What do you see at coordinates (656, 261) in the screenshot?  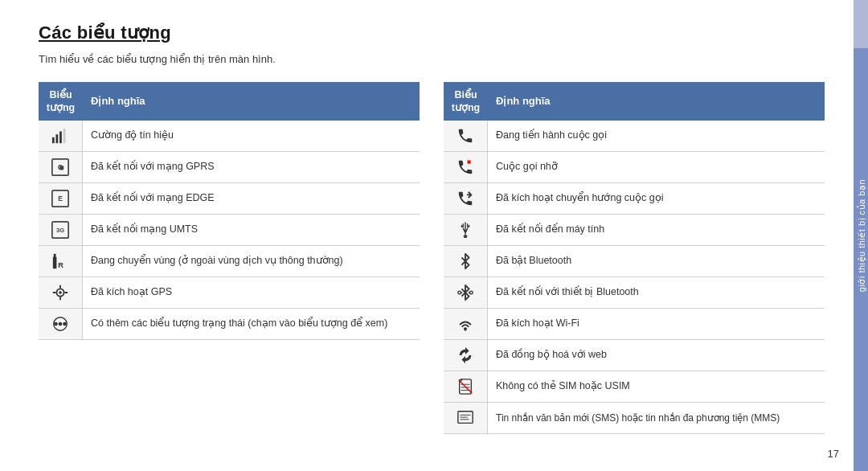 I see `row-text: Đã bật Bluetooth` at bounding box center [656, 261].